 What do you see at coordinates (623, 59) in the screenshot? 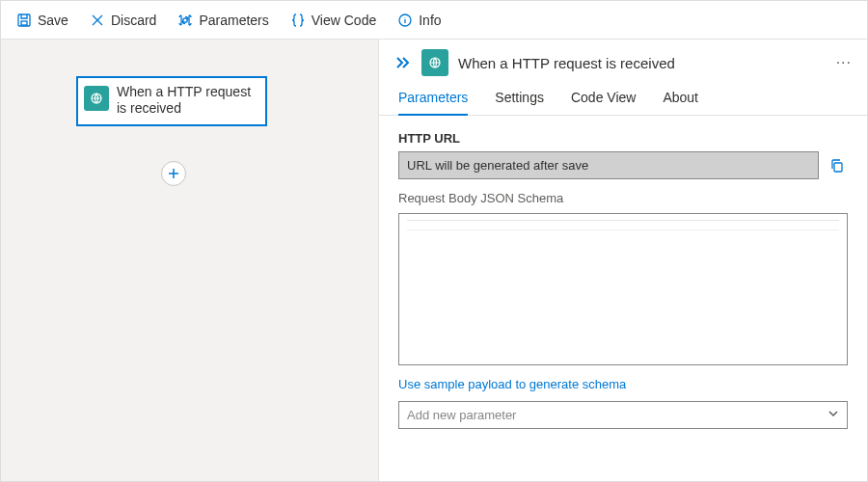
I see `panel-header: When a HTTP request is received ···` at bounding box center [623, 59].